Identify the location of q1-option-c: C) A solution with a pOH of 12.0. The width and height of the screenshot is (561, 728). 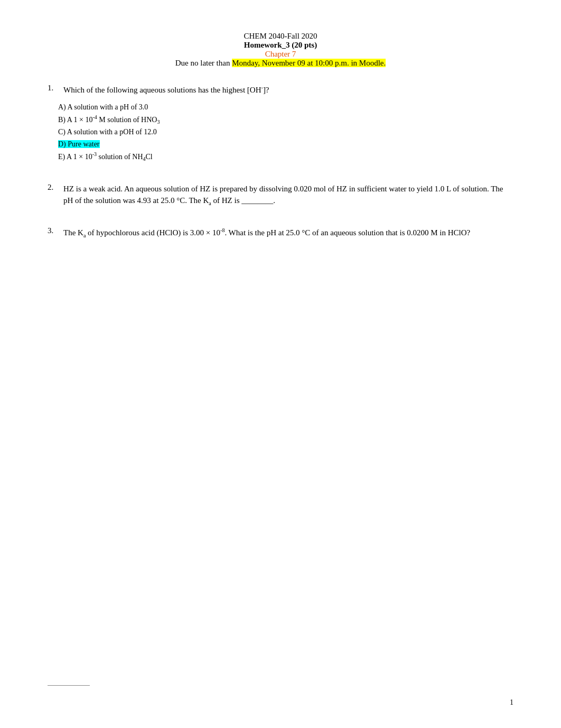
(286, 132).